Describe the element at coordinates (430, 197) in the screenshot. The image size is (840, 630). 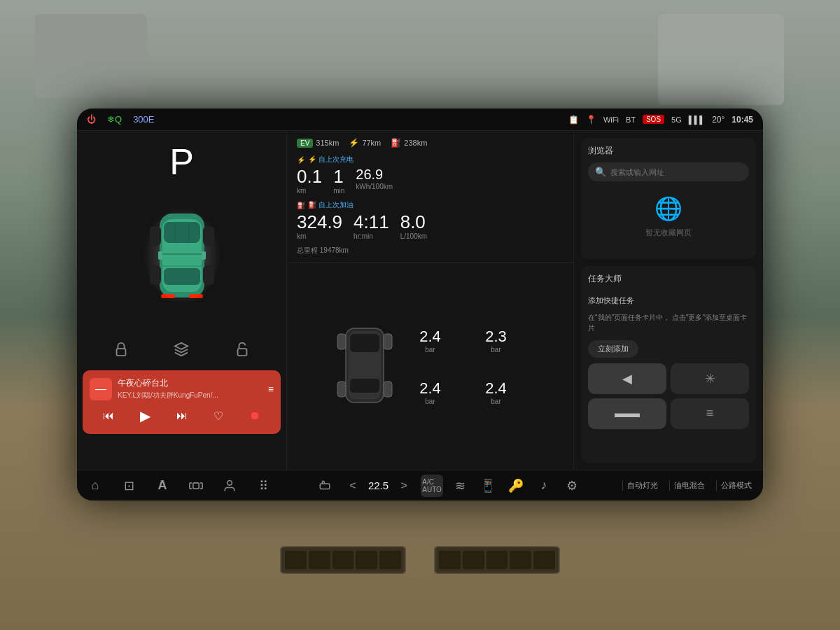
I see `trip-info-section: EV 315km ⚡ 77km ⛽ 238km ⚡` at that location.